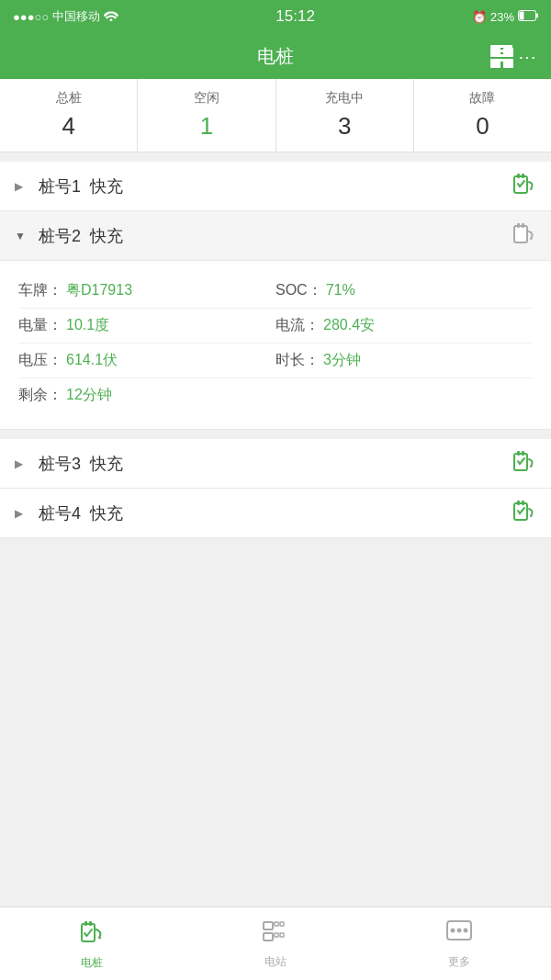 The image size is (551, 980). What do you see at coordinates (68, 98) in the screenshot?
I see `summary-total-label: 总桩` at bounding box center [68, 98].